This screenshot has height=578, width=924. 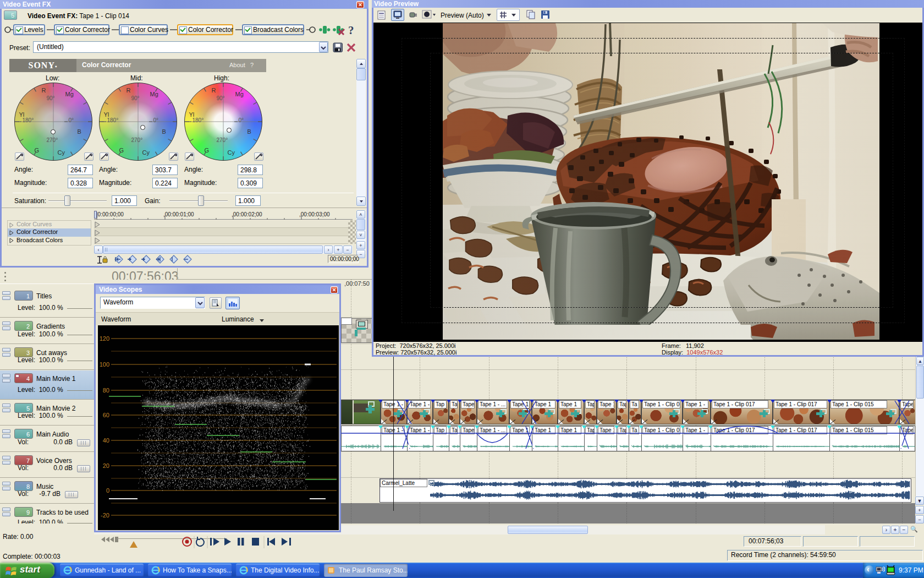 What do you see at coordinates (106, 390) in the screenshot?
I see `svg-text: 80` at bounding box center [106, 390].